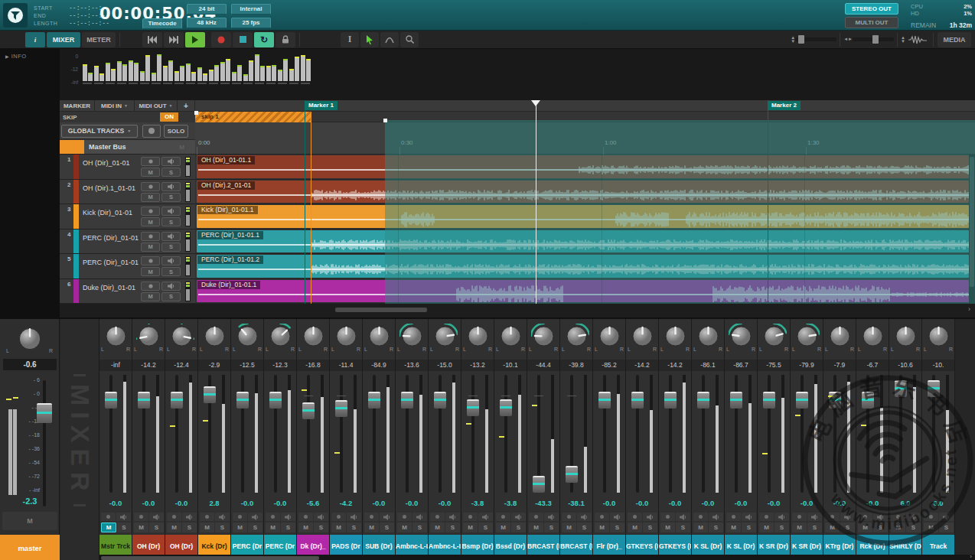 This screenshot has width=975, height=560. I want to click on loop-button: ↻, so click(264, 40).